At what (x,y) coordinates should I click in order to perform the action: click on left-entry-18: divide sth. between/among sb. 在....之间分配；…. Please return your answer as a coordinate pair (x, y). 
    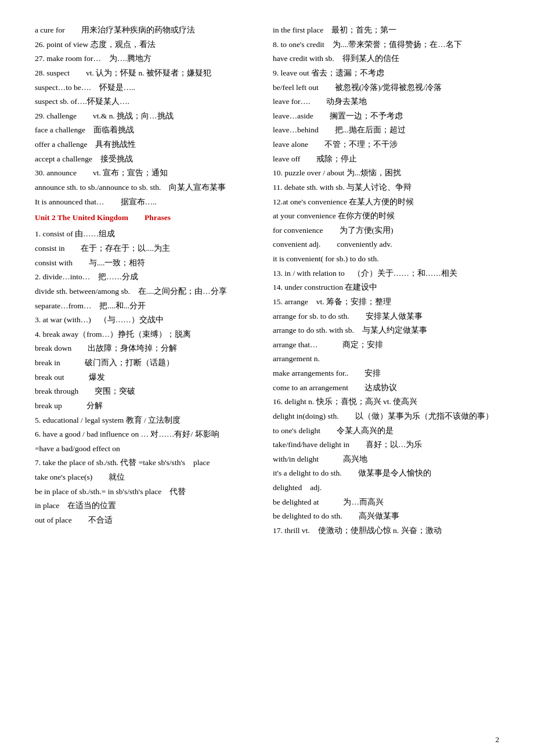
    Looking at the image, I should click on (145, 291).